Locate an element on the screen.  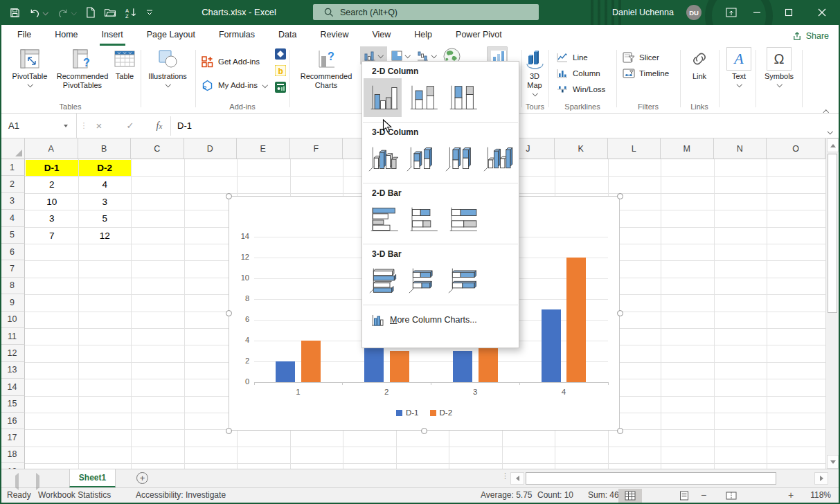
row-header-6: 6 is located at coordinates (12, 252).